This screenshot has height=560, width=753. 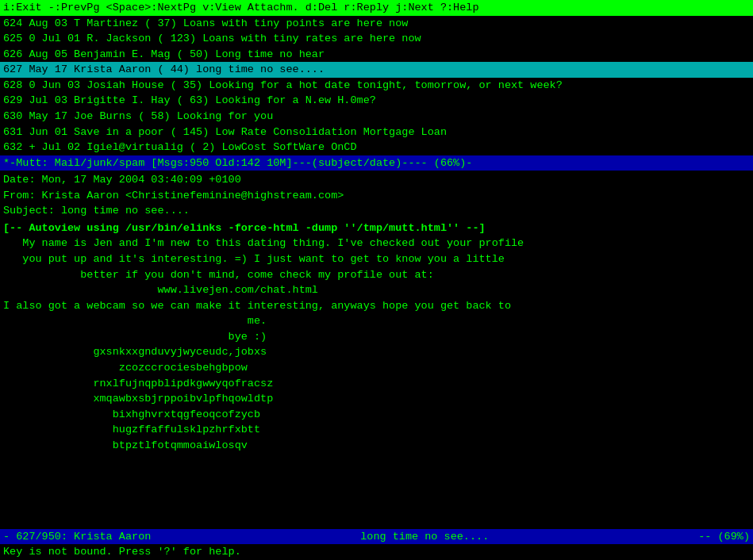 I want to click on email-row: 625 0 Jul 01 R. Jackson ( 123) Loans wit…, so click(x=376, y=39).